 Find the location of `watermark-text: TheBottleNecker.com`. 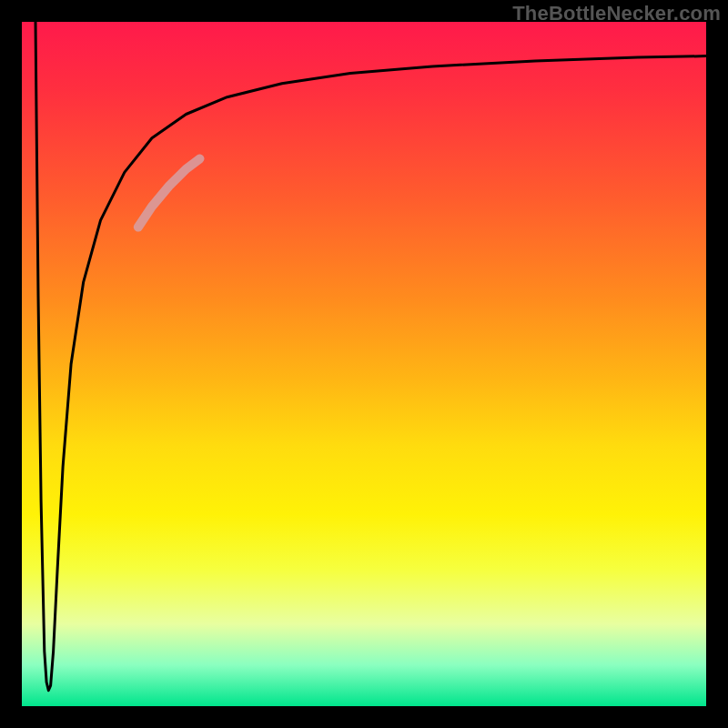

watermark-text: TheBottleNecker.com is located at coordinates (617, 14).